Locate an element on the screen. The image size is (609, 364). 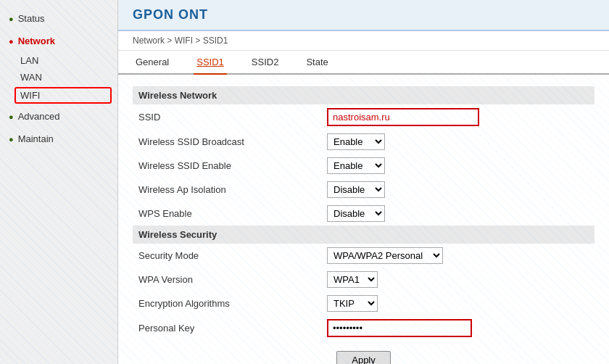
table-row: WPA Version WPA1 WPA2 WPA1+WPA2 is located at coordinates (364, 280).